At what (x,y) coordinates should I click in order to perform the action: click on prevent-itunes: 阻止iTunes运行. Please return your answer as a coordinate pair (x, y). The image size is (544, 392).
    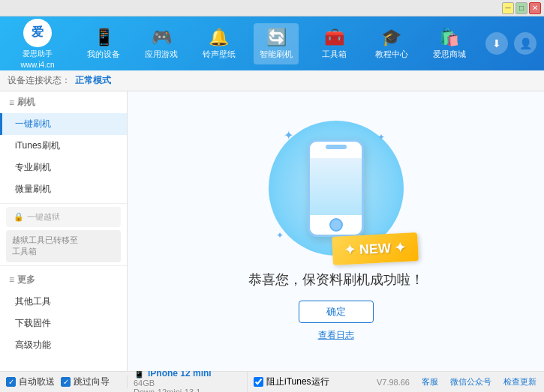
    Looking at the image, I should click on (291, 382).